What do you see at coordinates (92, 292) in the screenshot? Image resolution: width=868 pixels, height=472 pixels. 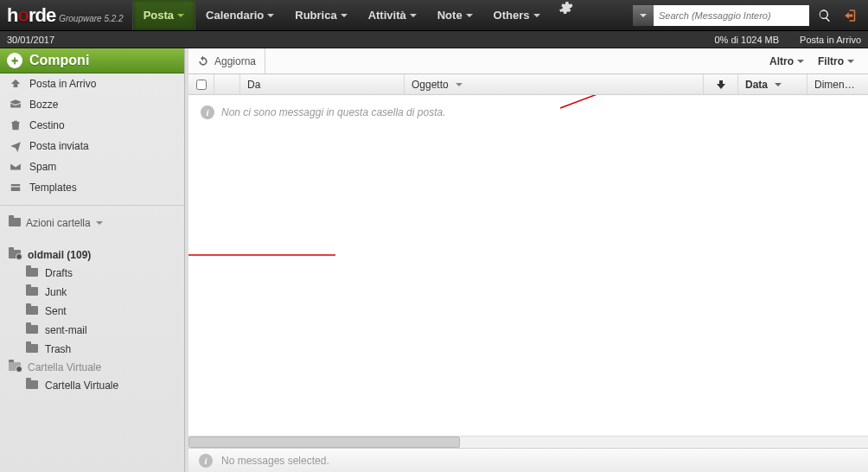 I see `sidebar-subfolder-junk: Junk` at bounding box center [92, 292].